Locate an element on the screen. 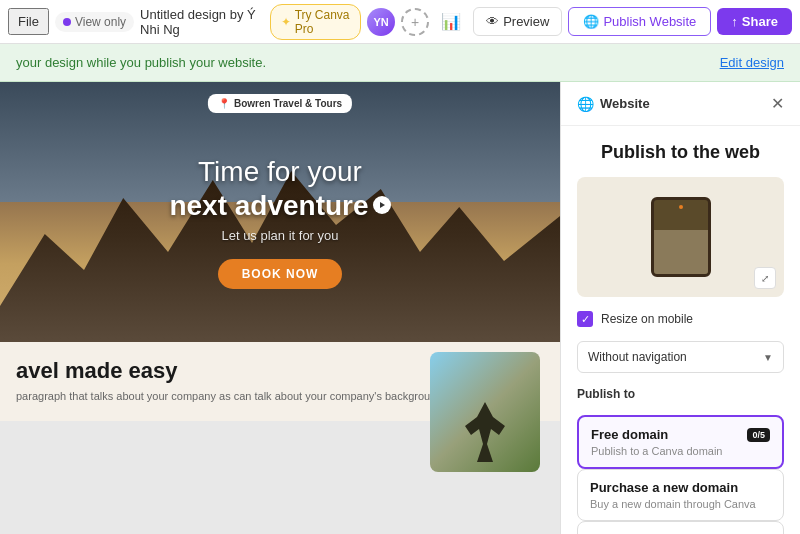 The width and height of the screenshot is (800, 534). hero-bold-text: next adventure is located at coordinates (268, 206).